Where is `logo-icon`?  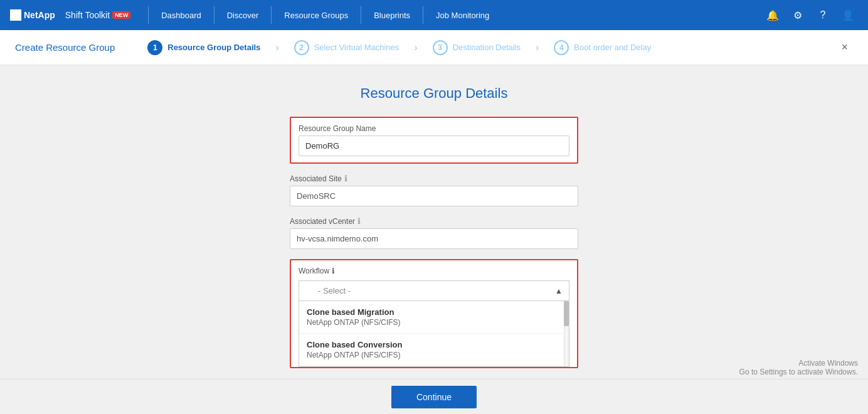 logo-icon is located at coordinates (16, 15).